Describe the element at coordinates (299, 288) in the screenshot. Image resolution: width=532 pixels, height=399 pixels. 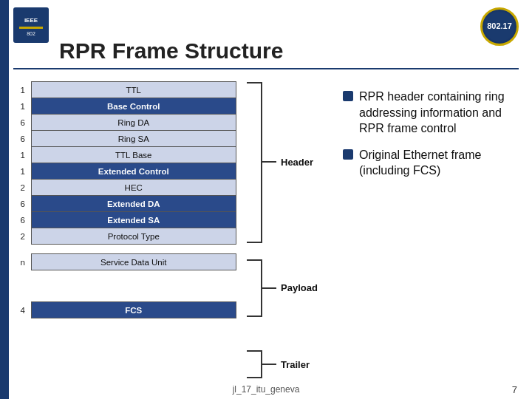
I see `svg-text: Payload` at that location.